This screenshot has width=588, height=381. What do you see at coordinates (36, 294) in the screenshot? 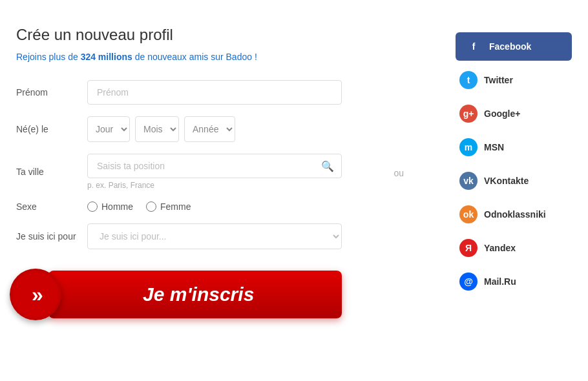
I see `arrow-circle: »` at bounding box center [36, 294].